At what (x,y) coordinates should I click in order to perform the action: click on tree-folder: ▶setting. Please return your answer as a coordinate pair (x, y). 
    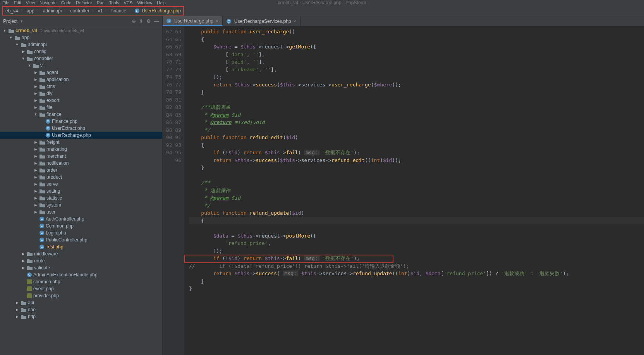
    Looking at the image, I should click on (81, 191).